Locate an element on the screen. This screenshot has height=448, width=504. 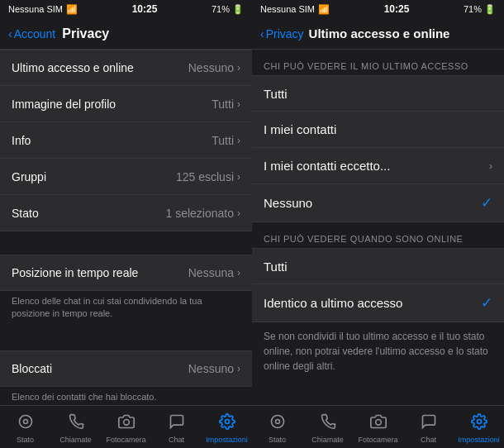
chevron-icon-1: › is located at coordinates (239, 104).